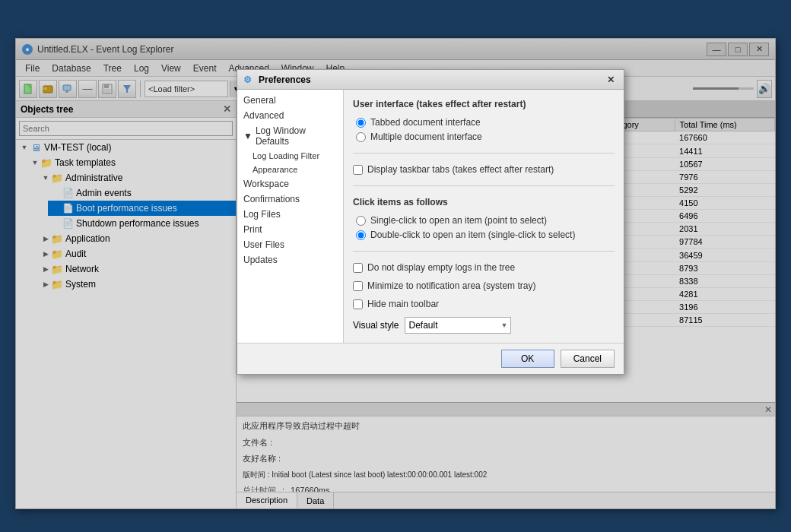  Describe the element at coordinates (484, 202) in the screenshot. I see `click-section-label: Click items as follows` at that location.